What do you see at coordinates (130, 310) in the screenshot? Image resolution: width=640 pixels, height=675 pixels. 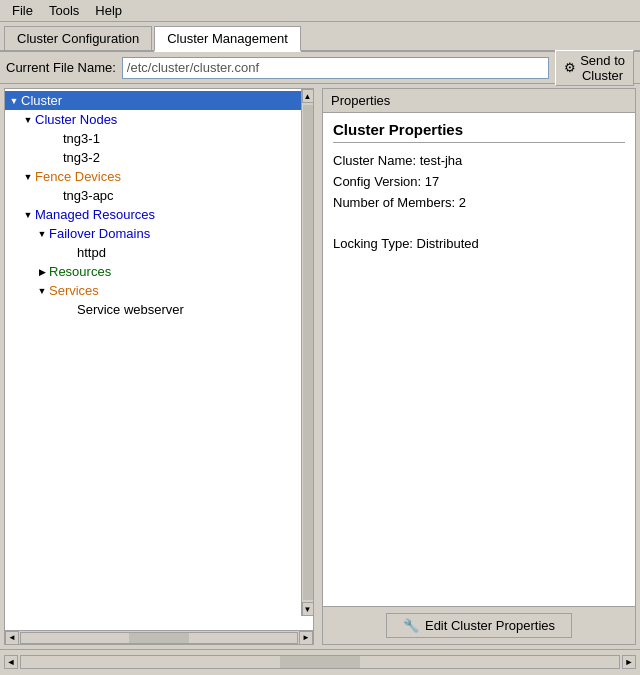 I see `service-webserver-label: Service webserver` at bounding box center [130, 310].